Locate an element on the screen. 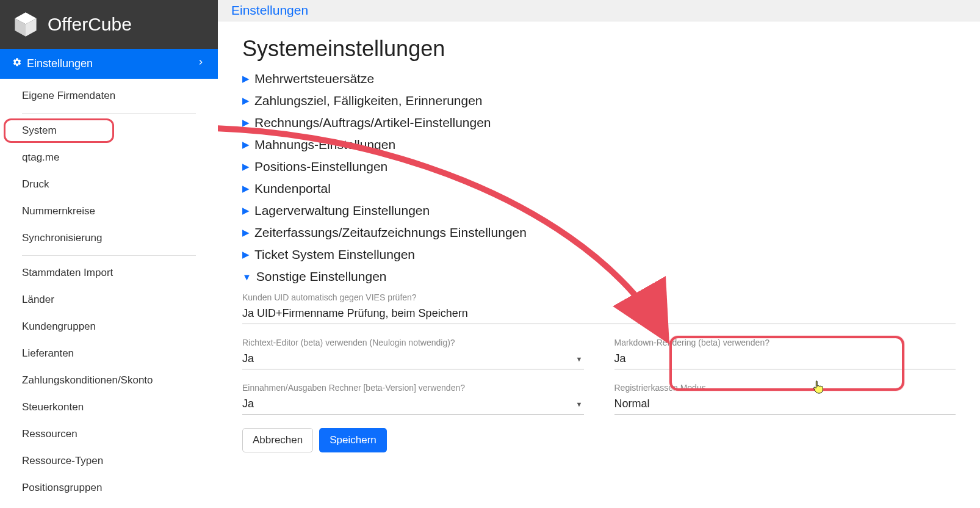 The width and height of the screenshot is (980, 508). sidebar-item-system: System is located at coordinates (109, 131).